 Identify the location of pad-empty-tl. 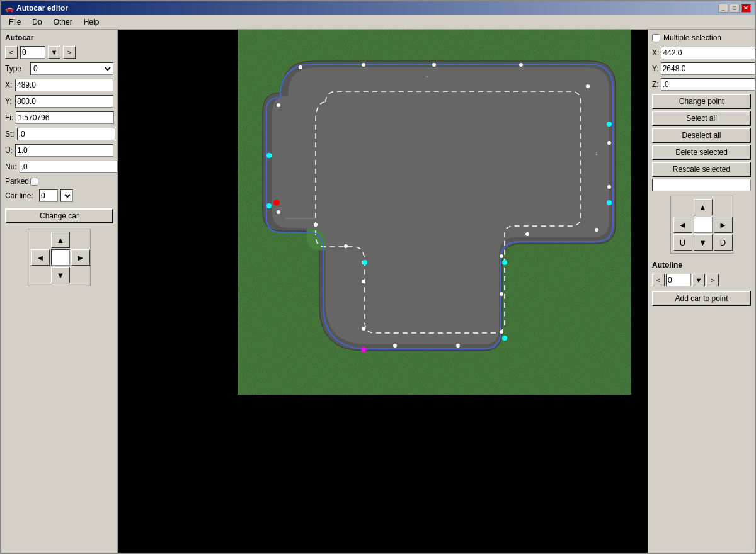
(40, 240).